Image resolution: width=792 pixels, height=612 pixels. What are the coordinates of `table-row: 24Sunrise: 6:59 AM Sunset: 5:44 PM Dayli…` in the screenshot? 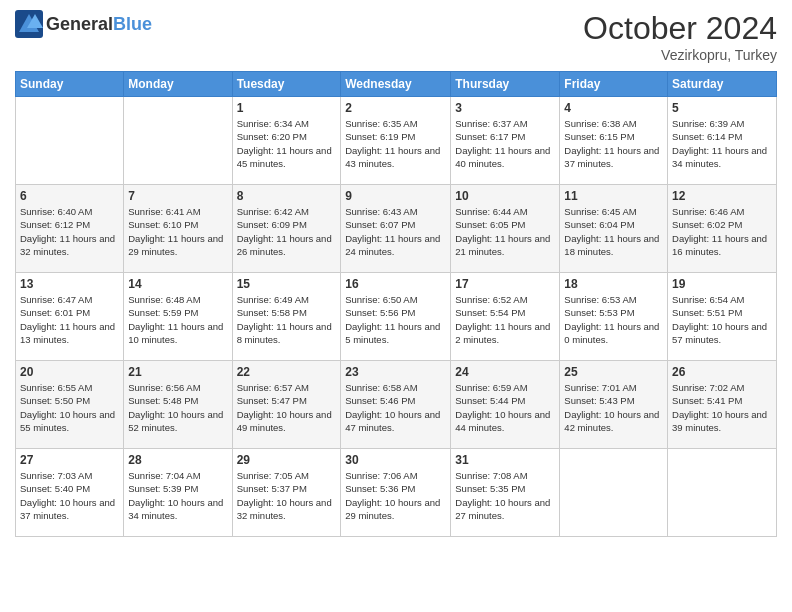 It's located at (506, 405).